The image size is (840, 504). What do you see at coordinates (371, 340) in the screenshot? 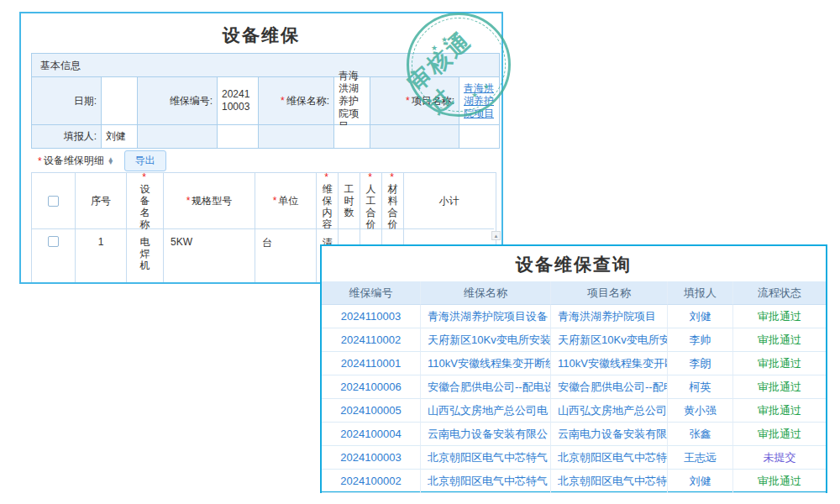
I see `cell-maintenance-no: 2024110002` at bounding box center [371, 340].